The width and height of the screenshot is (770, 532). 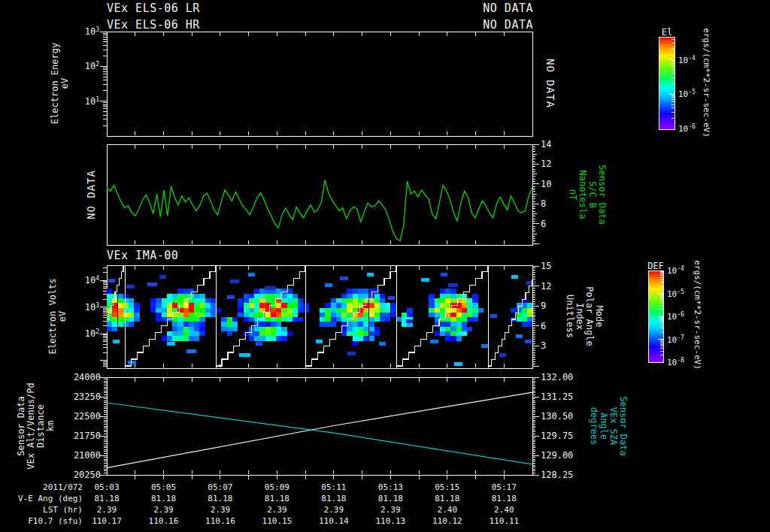 I want to click on panel1-title-hr: VEx ELS-06 HR, so click(x=153, y=26).